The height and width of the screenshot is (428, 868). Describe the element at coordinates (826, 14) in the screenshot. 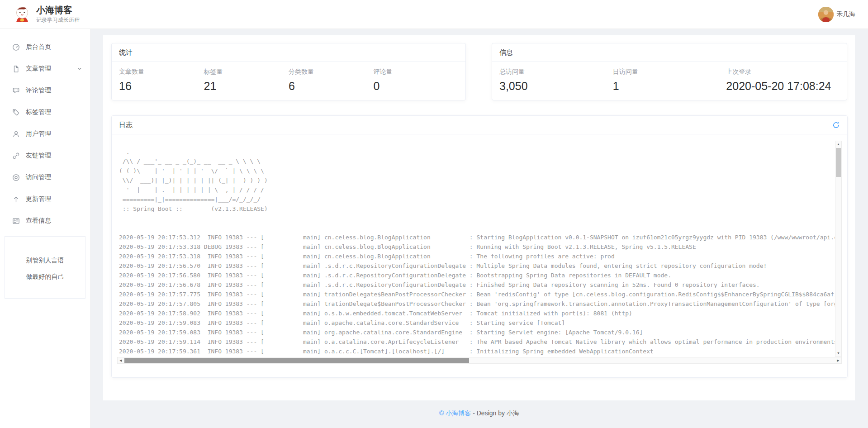

I see `user-avatar` at that location.